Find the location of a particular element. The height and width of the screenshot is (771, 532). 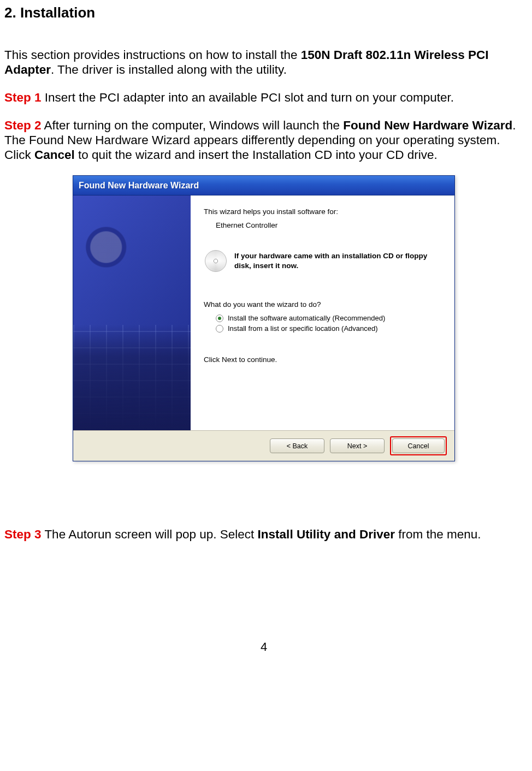

step-1-label: Step 1 is located at coordinates (23, 97).